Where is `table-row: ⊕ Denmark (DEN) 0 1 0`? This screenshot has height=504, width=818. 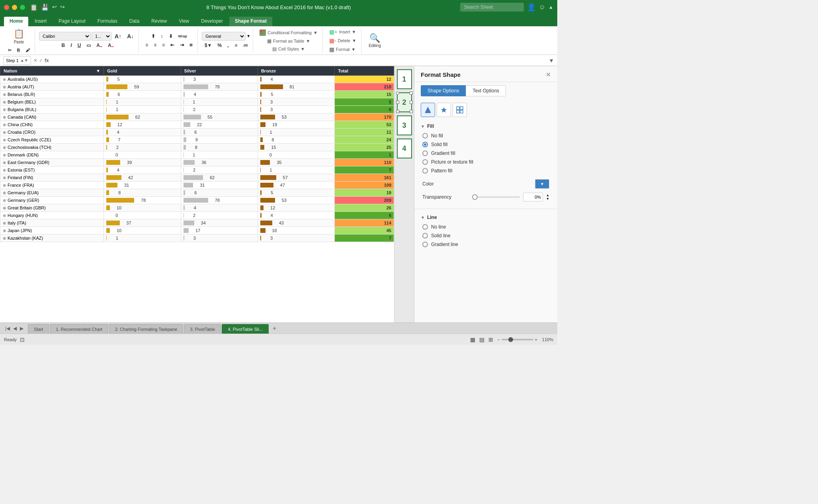 table-row: ⊕ Denmark (DEN) 0 1 0 is located at coordinates (197, 155).